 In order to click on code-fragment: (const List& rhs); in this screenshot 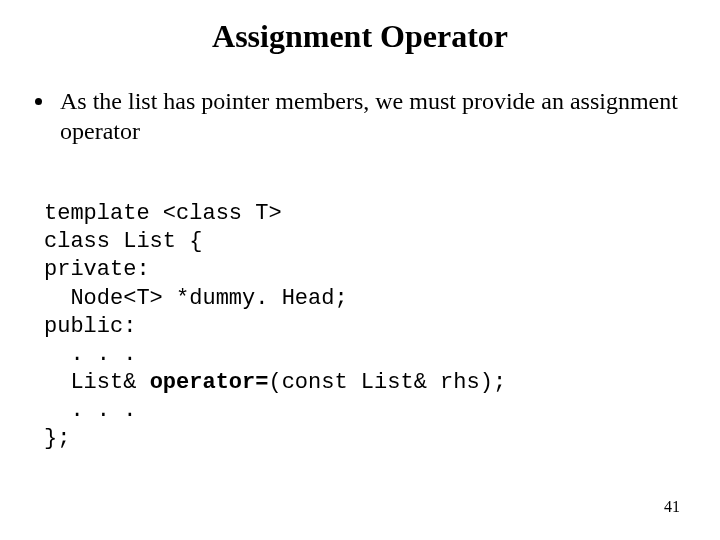, I will do `click(387, 382)`.